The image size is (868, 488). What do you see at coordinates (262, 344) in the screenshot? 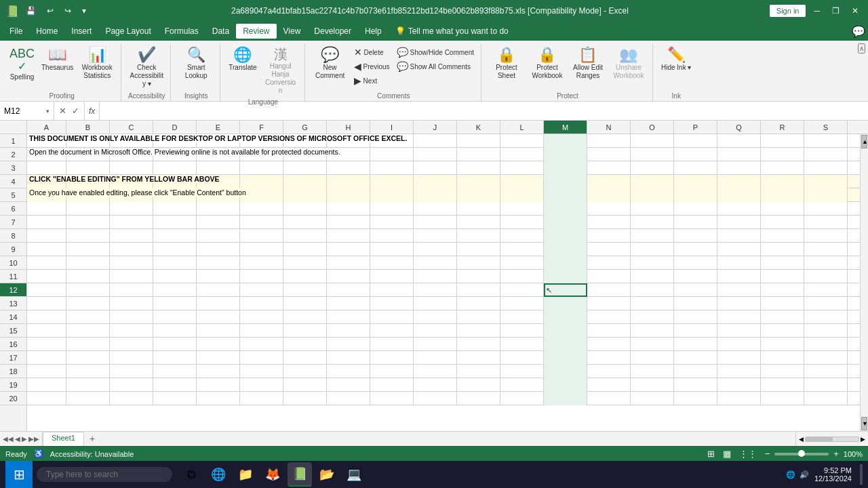
I see `cell-F16` at bounding box center [262, 344].